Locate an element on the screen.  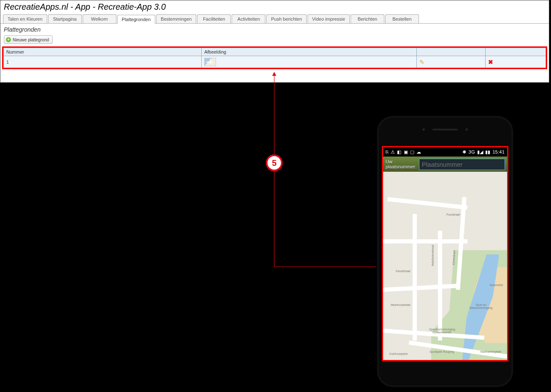
map-label: Astelholenstraat is located at coordinates (433, 255).